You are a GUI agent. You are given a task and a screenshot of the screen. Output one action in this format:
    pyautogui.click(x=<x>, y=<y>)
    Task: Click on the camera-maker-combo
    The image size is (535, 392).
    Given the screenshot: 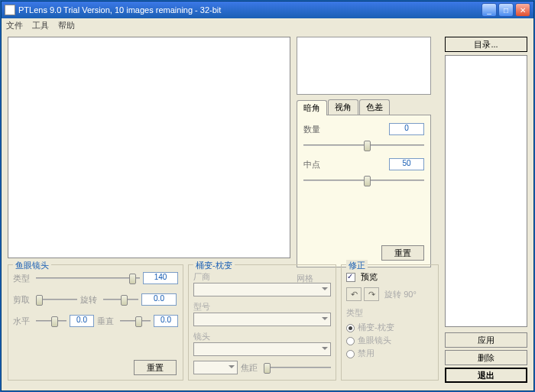 What is the action you would take?
    pyautogui.click(x=262, y=290)
    